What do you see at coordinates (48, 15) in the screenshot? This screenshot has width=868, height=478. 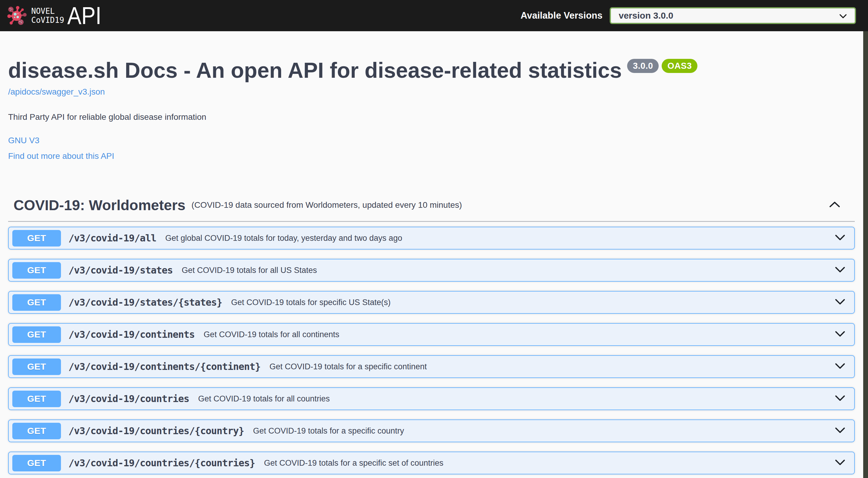 I see `logo-text: NOVEL CoVID19` at bounding box center [48, 15].